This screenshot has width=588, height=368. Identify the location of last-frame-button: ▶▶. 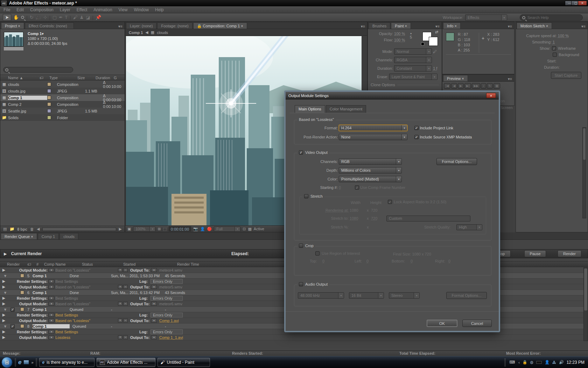
(476, 86).